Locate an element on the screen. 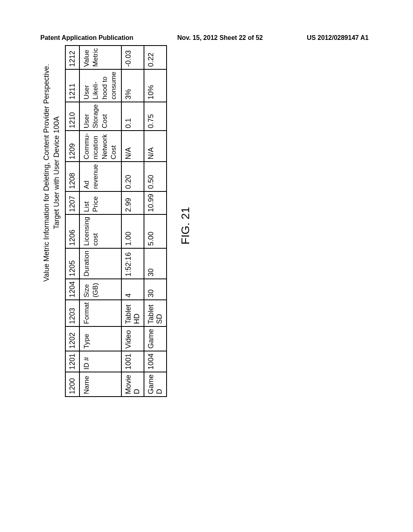 The image size is (413, 532). cell: Game D is located at coordinates (155, 384).